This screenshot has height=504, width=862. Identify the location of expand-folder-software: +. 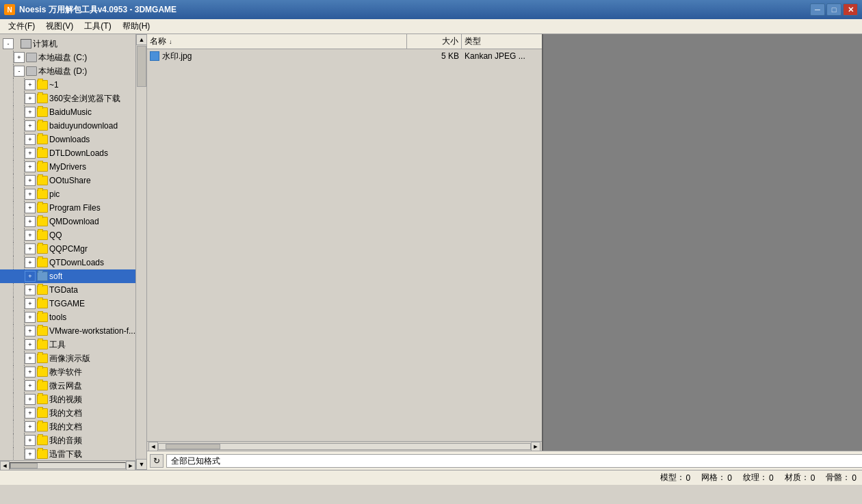
(30, 372).